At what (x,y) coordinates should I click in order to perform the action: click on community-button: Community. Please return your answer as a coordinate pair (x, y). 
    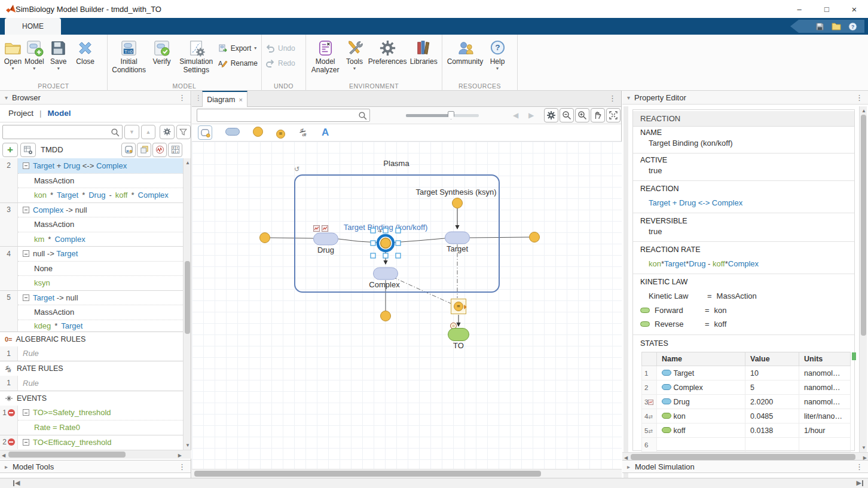
    Looking at the image, I should click on (465, 52).